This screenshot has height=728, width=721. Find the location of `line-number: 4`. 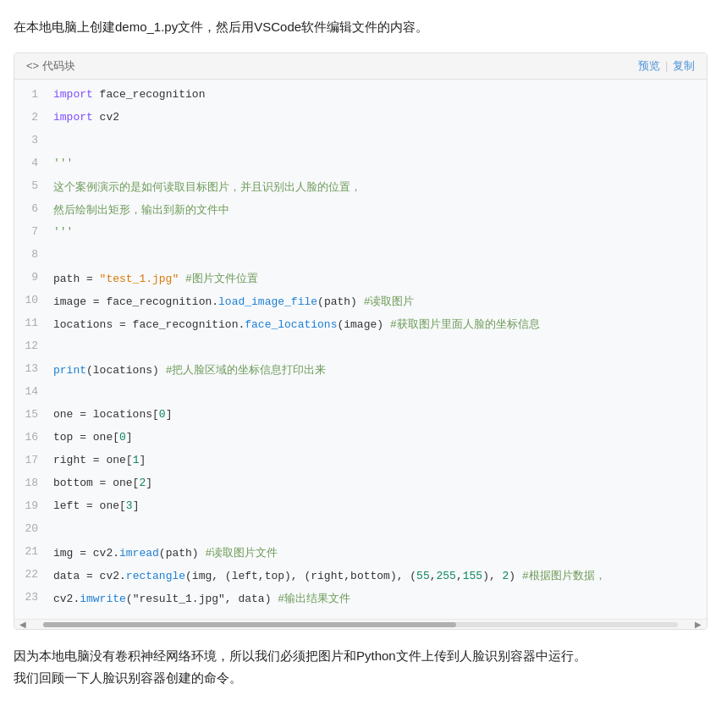

line-number: 4 is located at coordinates (32, 166).